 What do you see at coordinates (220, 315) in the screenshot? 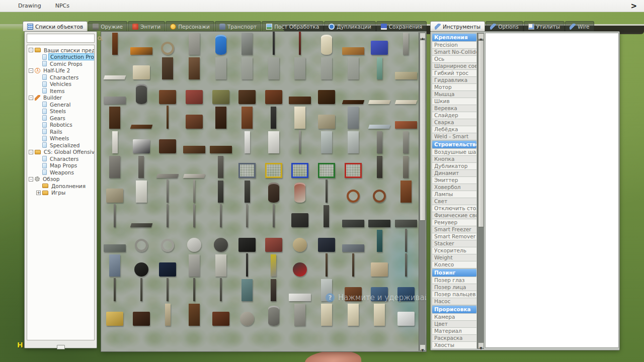
I see `prop-vanity-table` at bounding box center [220, 315].